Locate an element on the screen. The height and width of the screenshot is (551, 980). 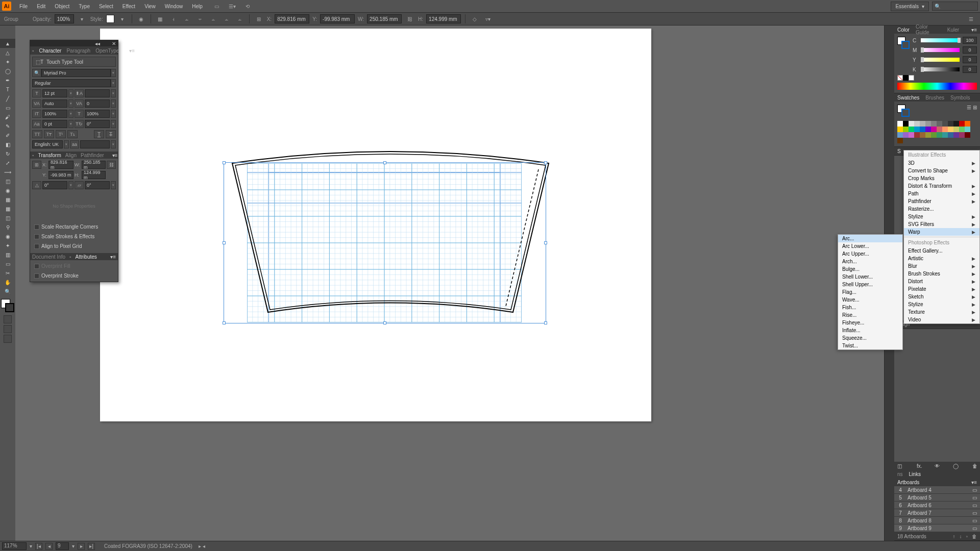
color-fill-stroke is located at coordinates (903, 43).